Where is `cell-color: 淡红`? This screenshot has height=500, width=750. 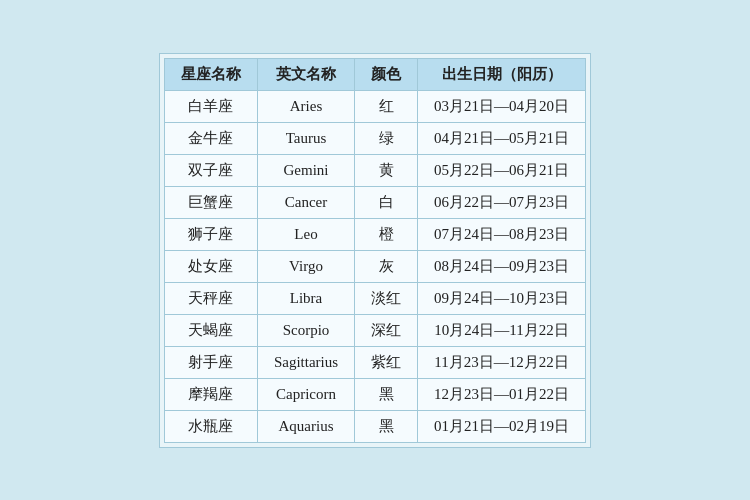 cell-color: 淡红 is located at coordinates (386, 298).